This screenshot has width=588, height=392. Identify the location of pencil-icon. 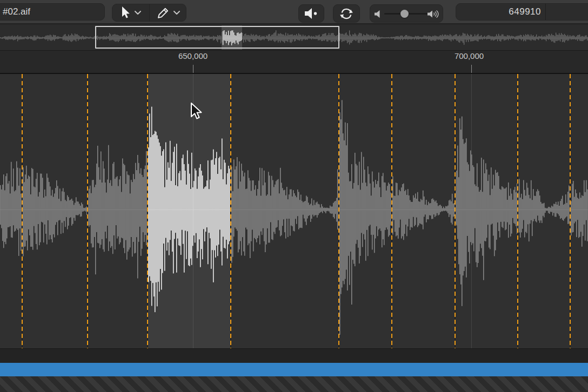
(163, 13).